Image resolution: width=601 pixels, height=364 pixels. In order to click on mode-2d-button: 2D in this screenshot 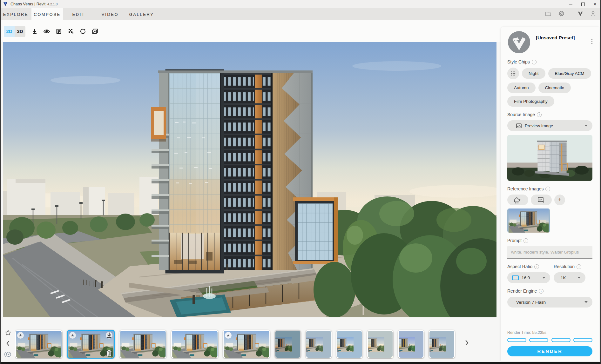, I will do `click(9, 31)`.